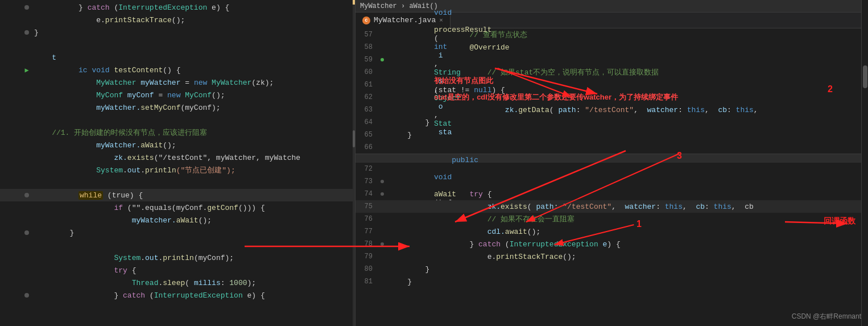 The width and height of the screenshot is (868, 326). What do you see at coordinates (366, 97) in the screenshot?
I see `line-number: 62` at bounding box center [366, 97].